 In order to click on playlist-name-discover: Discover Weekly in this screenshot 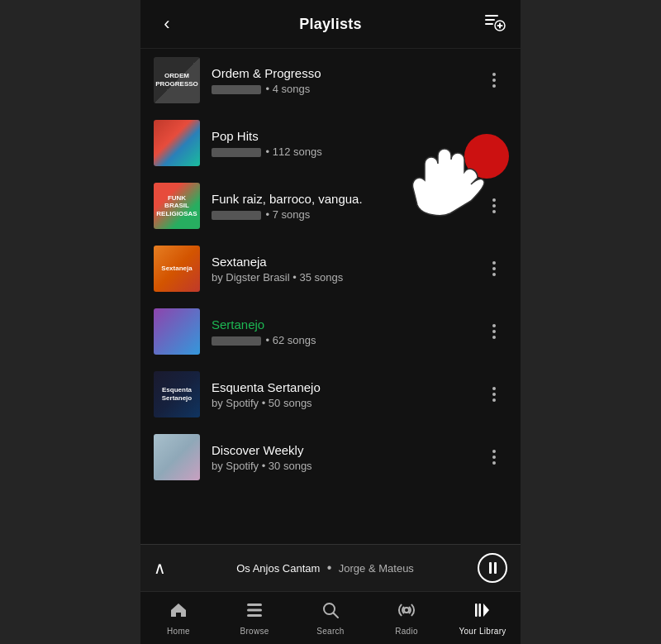, I will do `click(346, 450)`.